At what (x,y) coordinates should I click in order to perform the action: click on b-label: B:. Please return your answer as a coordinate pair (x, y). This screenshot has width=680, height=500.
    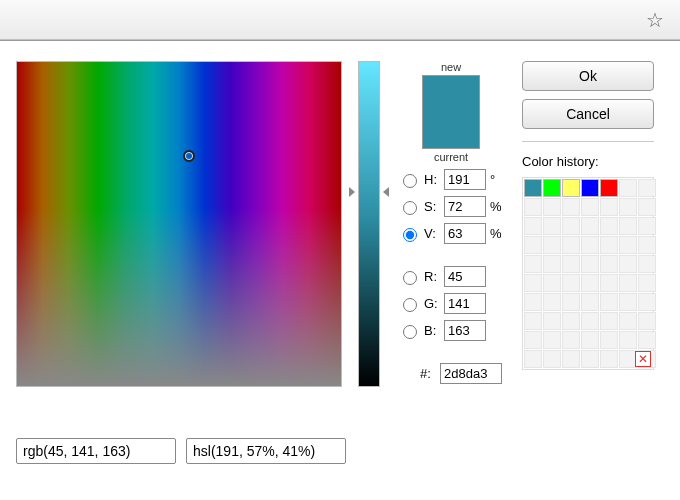
    Looking at the image, I should click on (432, 330).